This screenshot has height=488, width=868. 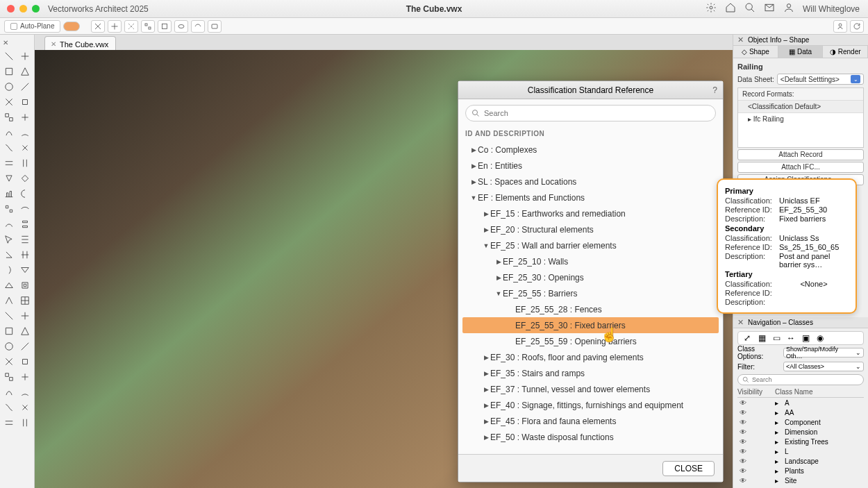 I want to click on tree-row: ▶EF_30 : Roofs, floor and paving element…, so click(x=590, y=357).